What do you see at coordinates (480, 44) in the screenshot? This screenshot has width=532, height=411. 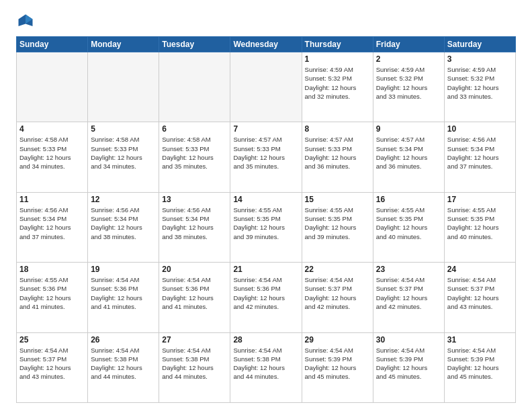 I see `weekday-header-saturday: Saturday` at bounding box center [480, 44].